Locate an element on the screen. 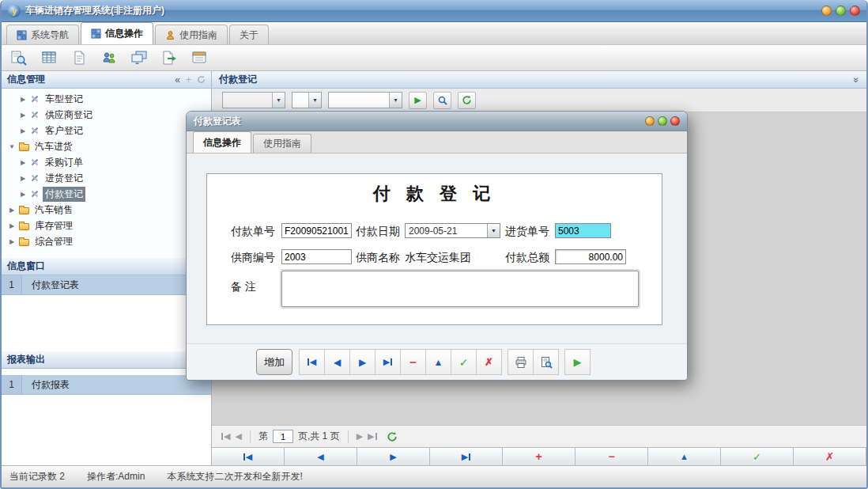 Image resolution: width=868 pixels, height=489 pixels. tree-item-vehicle-model: ▶车型登记 is located at coordinates (106, 99).